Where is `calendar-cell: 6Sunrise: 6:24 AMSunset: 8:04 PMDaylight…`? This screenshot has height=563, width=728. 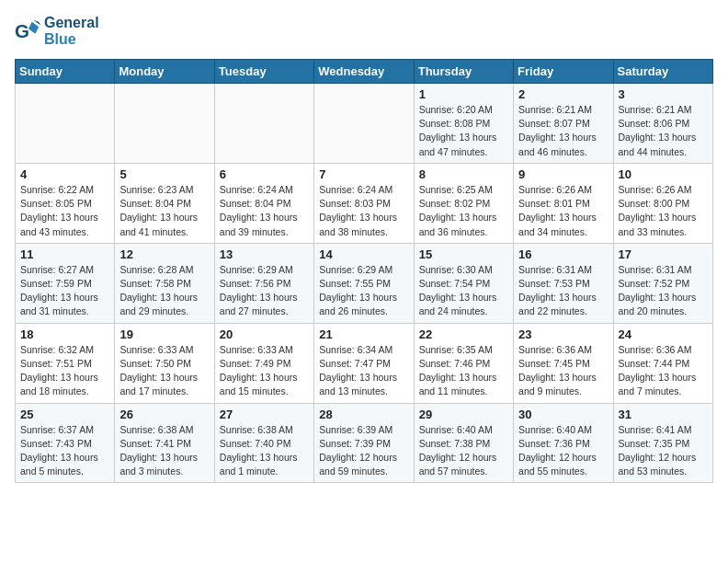
calendar-cell: 6Sunrise: 6:24 AMSunset: 8:04 PMDaylight… is located at coordinates (264, 202).